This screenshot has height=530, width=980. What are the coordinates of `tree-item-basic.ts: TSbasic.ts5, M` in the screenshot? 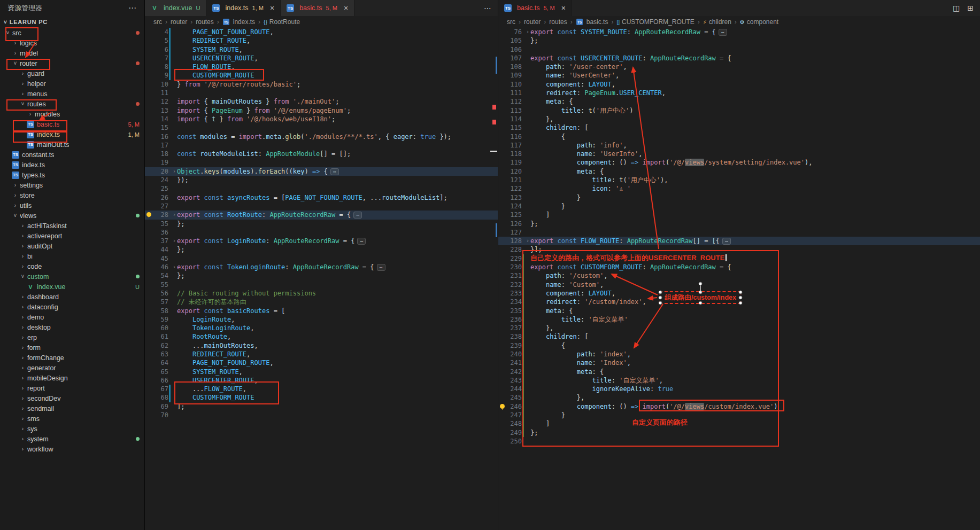 It's located at (72, 124).